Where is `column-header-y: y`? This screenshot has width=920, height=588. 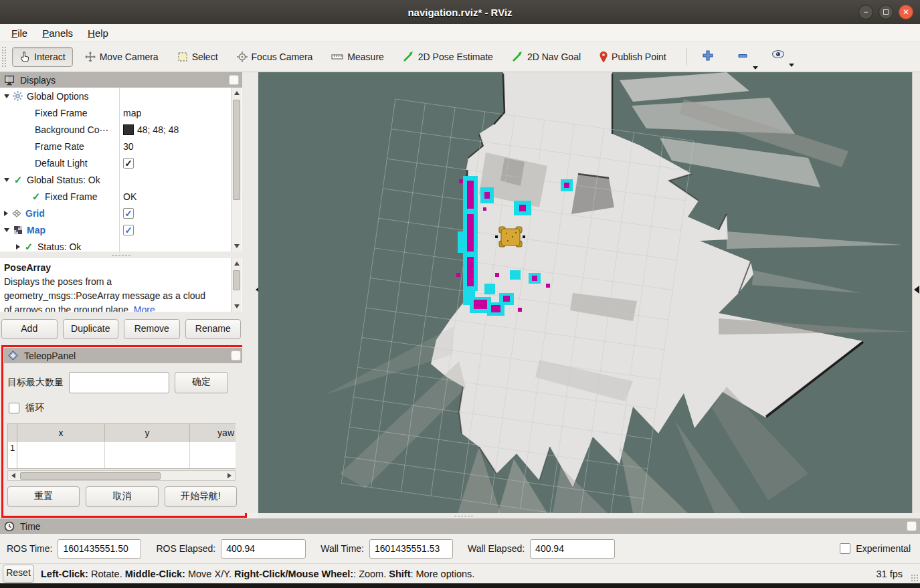 column-header-y: y is located at coordinates (147, 432).